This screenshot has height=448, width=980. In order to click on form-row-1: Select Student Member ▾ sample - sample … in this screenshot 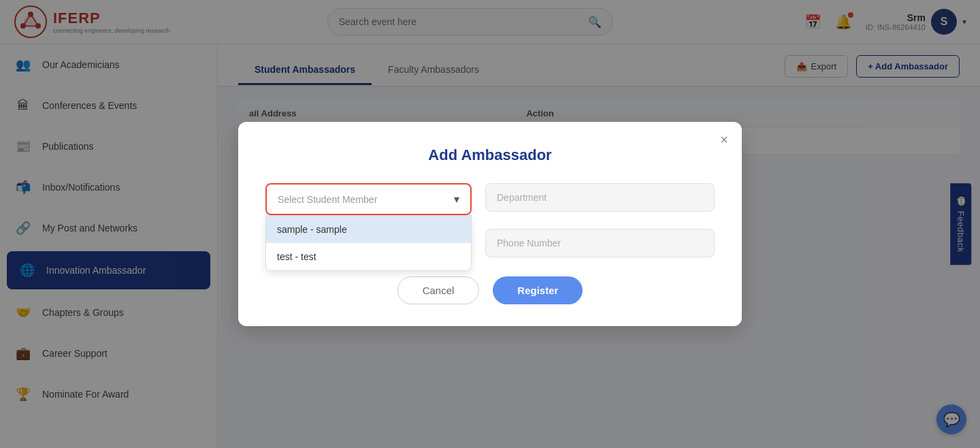, I will do `click(490, 199)`.